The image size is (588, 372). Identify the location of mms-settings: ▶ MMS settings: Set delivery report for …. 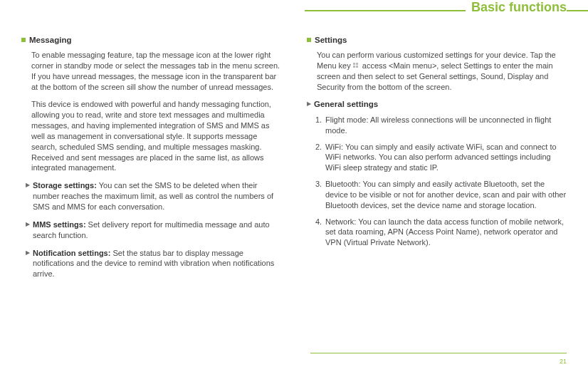
(154, 230).